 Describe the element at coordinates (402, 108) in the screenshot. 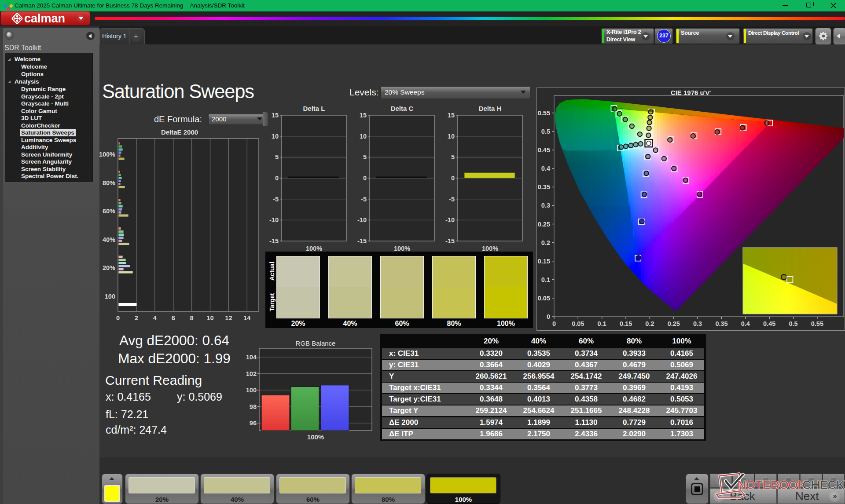

I see `svg-text: Delta C` at that location.